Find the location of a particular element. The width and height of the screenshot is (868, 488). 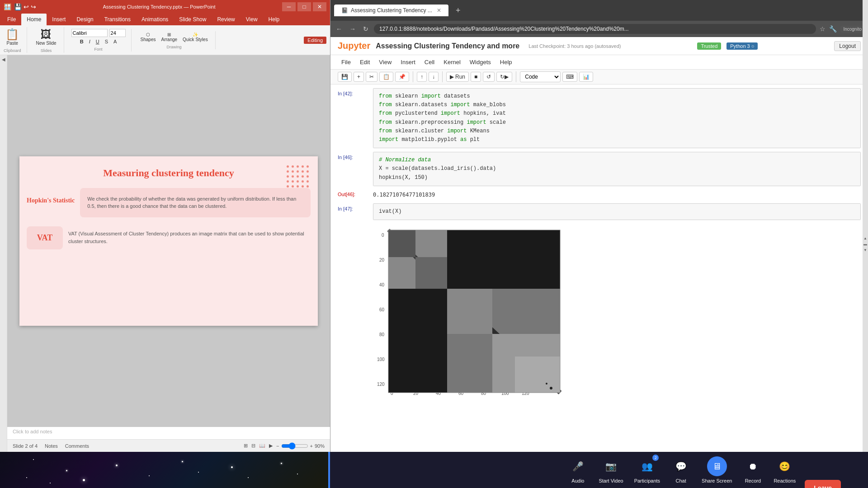

tab-design: Design is located at coordinates (85, 19).